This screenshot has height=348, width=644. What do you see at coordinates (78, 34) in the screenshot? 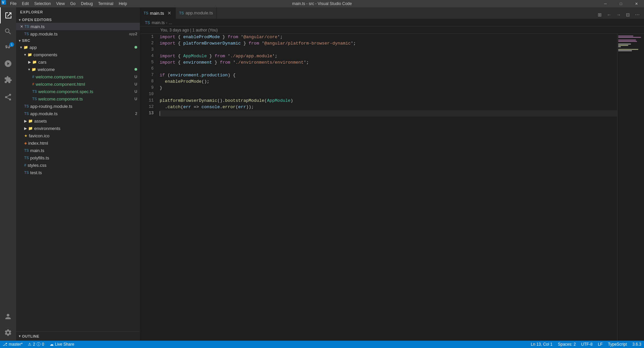
I see `open-editor-app-module: TS app.module.ts app 2` at bounding box center [78, 34].